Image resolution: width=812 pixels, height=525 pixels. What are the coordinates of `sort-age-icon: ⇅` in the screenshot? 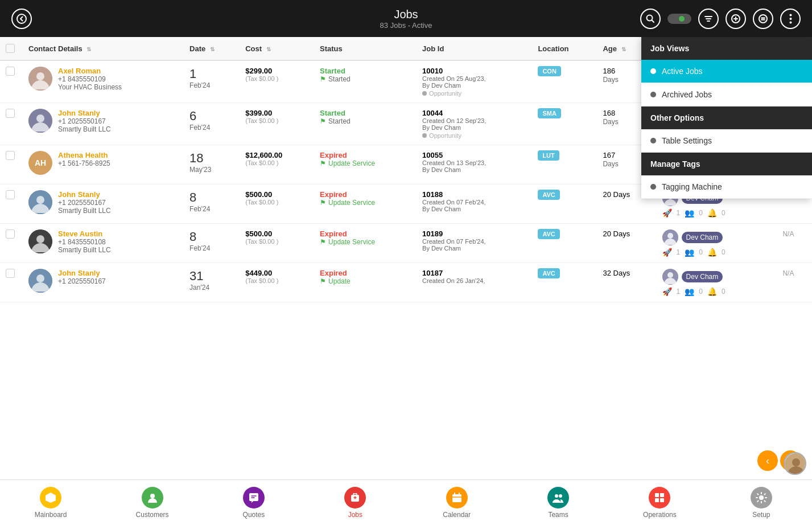 It's located at (624, 49).